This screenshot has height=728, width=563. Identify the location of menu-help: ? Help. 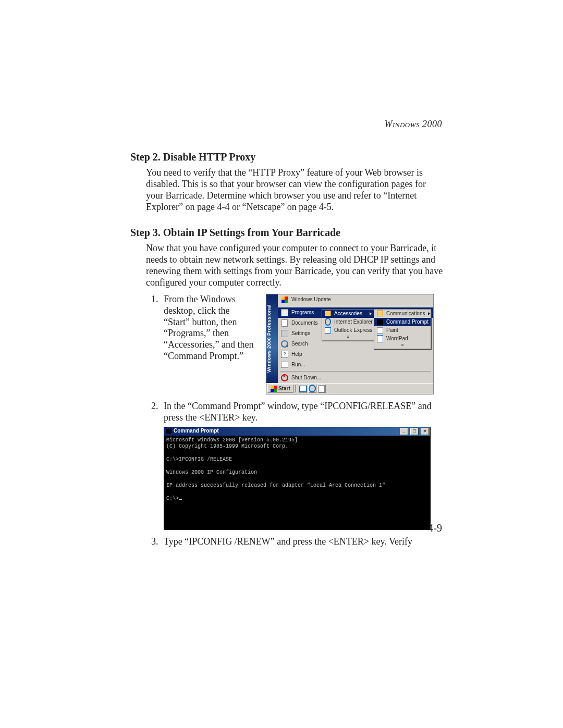
(356, 354).